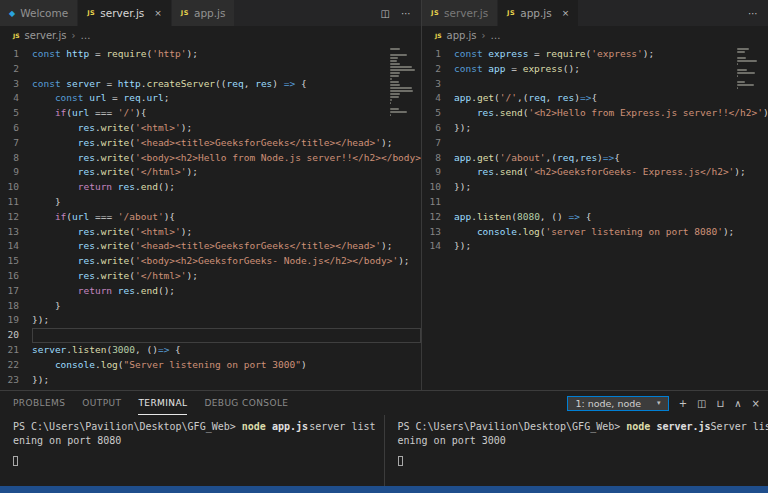 This screenshot has height=493, width=768. I want to click on code-line: 4 const url = req.url;, so click(210, 98).